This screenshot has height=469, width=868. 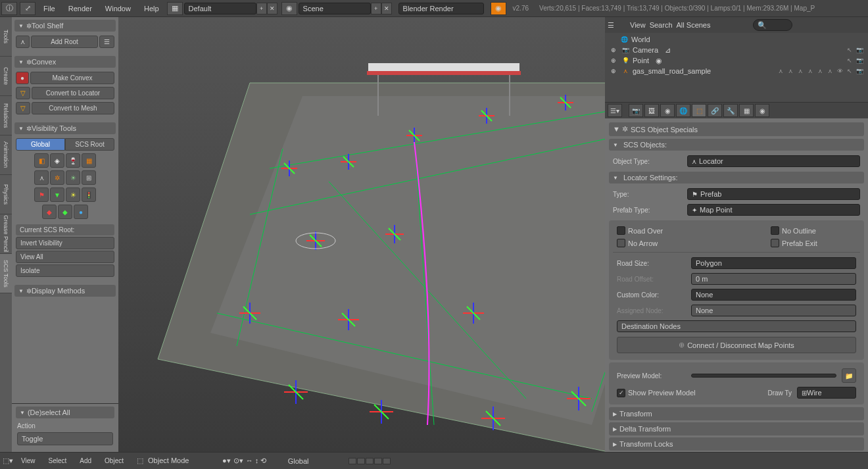 I want to click on deselect-all-header: (De)select All, so click(x=65, y=412).